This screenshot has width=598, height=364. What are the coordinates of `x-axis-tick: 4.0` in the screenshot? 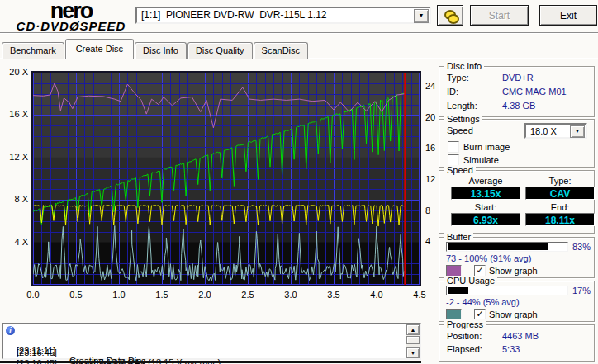 It's located at (377, 295).